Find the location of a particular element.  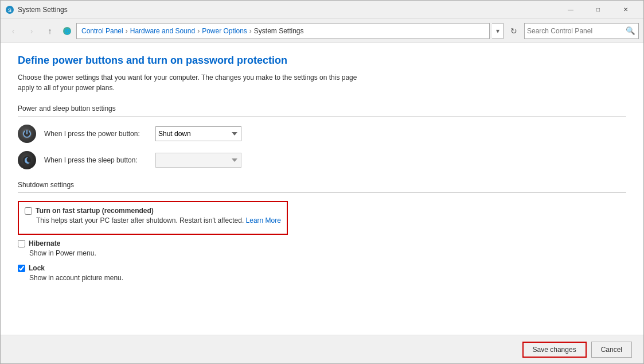

breadcrumb-hardware-sound: Hardware and Sound is located at coordinates (163, 31).